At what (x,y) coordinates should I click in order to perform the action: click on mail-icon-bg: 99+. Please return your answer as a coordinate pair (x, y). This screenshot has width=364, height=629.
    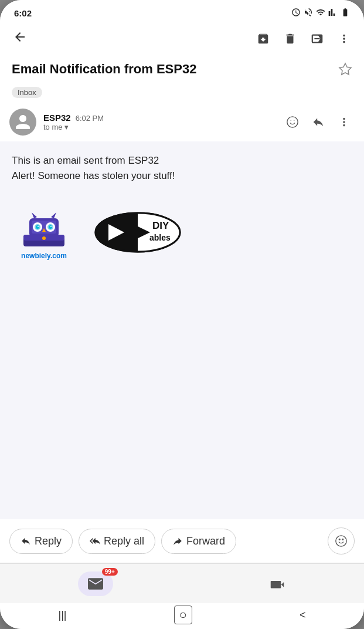
    Looking at the image, I should click on (96, 584).